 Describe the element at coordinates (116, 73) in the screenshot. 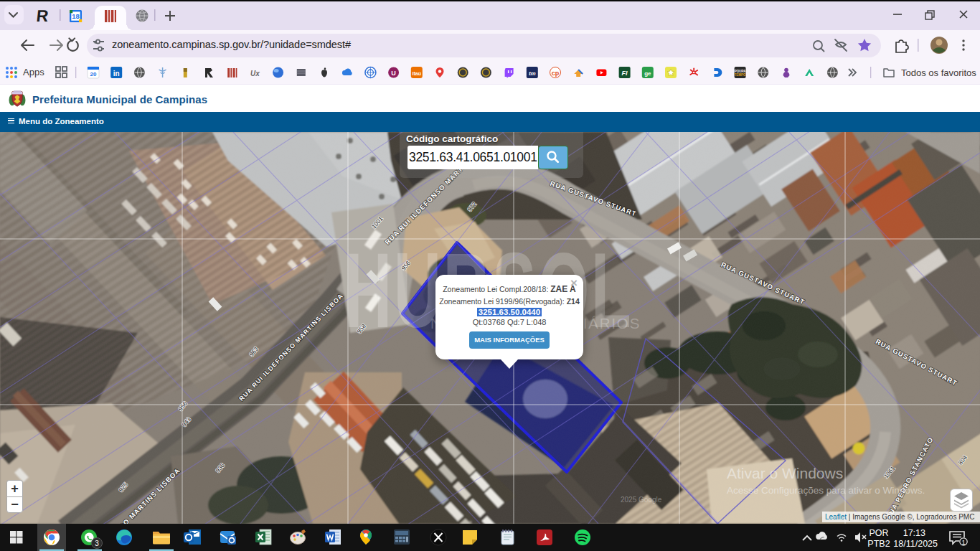

I see `svg-text: in` at that location.